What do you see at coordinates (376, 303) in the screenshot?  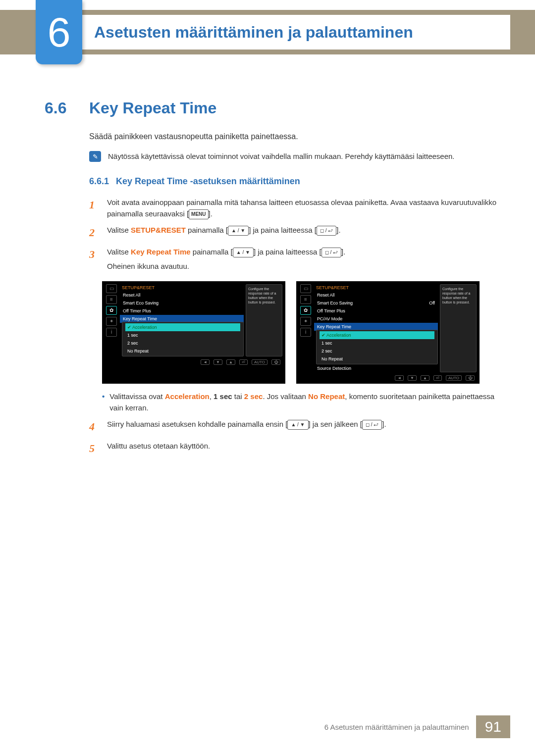 I see `osd-item: Smart Eco Saving Off` at bounding box center [376, 303].